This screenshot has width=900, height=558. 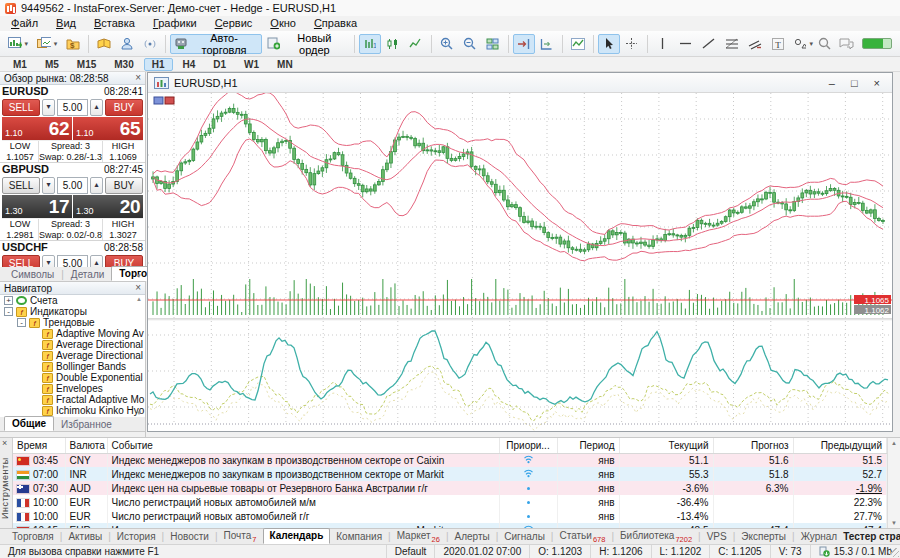 What do you see at coordinates (72, 410) in the screenshot?
I see `navigator-tree-item: fIchimoku Kinko Hyo` at bounding box center [72, 410].